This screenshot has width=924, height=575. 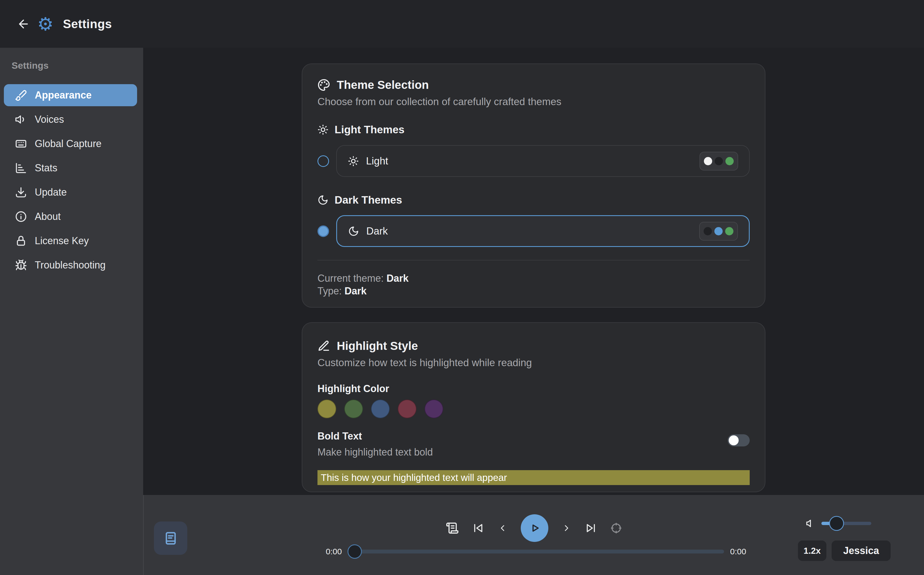 What do you see at coordinates (566, 528) in the screenshot?
I see `next-sentence-icon` at bounding box center [566, 528].